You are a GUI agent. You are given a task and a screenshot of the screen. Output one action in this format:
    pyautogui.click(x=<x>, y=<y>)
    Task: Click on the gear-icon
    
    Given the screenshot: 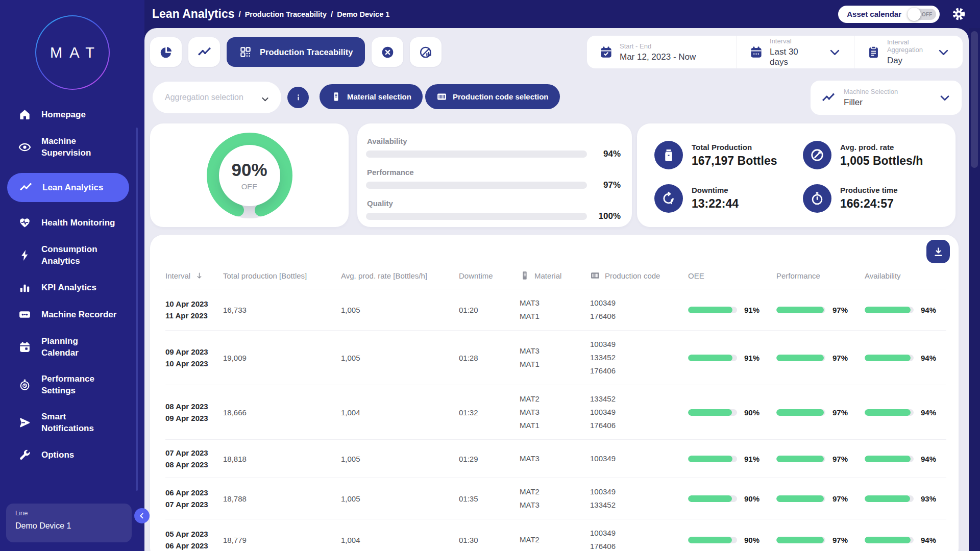 What is the action you would take?
    pyautogui.click(x=959, y=14)
    